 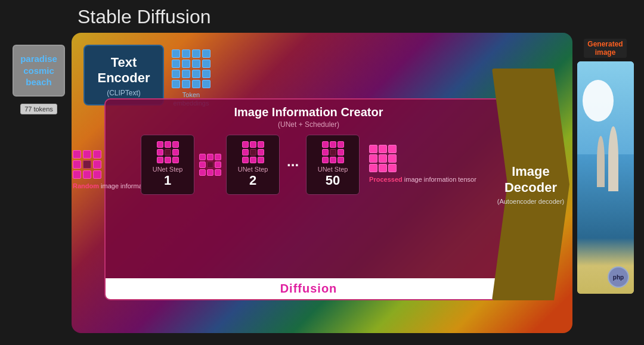 I want to click on token-badge: 77 tokens, so click(x=39, y=109).